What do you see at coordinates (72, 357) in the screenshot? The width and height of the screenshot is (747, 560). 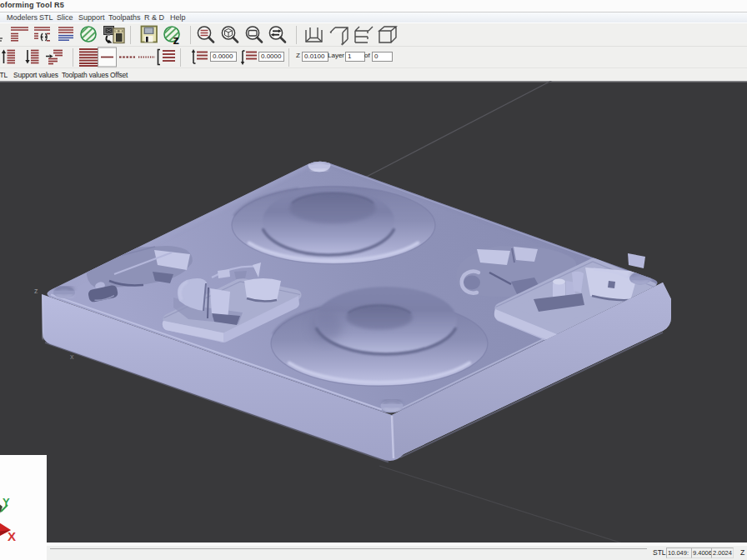 I see `svg-text: x` at bounding box center [72, 357].